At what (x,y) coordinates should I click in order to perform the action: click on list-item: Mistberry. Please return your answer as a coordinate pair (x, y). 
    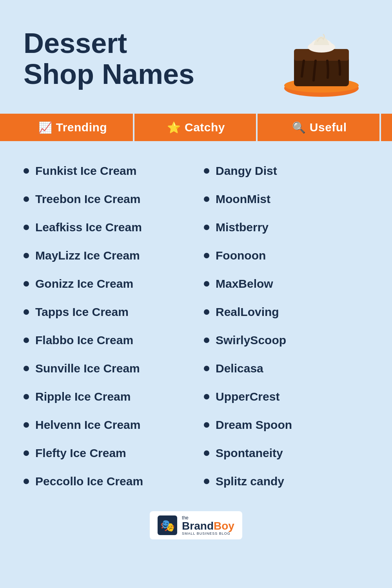
    Looking at the image, I should click on (286, 227).